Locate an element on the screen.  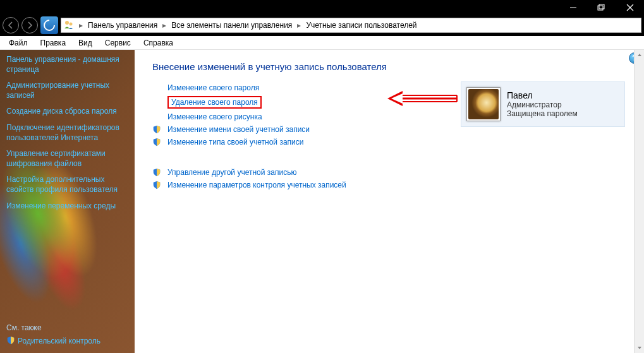
action-change-type: Изменение типа своей учетной записи is located at coordinates (394, 142).